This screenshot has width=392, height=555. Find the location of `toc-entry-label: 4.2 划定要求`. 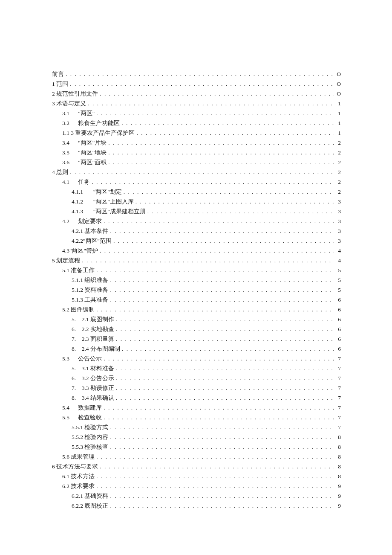

toc-entry-label: 4.2 划定要求 is located at coordinates (82, 221).